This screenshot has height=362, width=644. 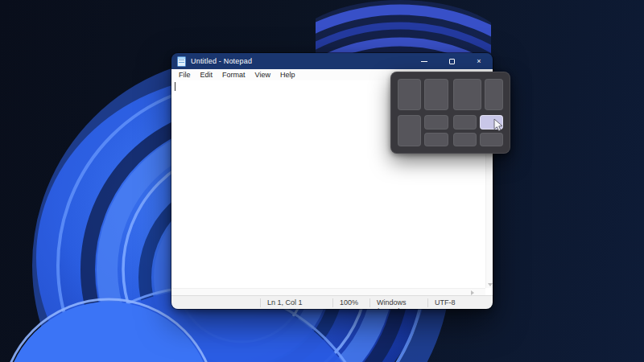 I want to click on menu-file: File, so click(x=185, y=75).